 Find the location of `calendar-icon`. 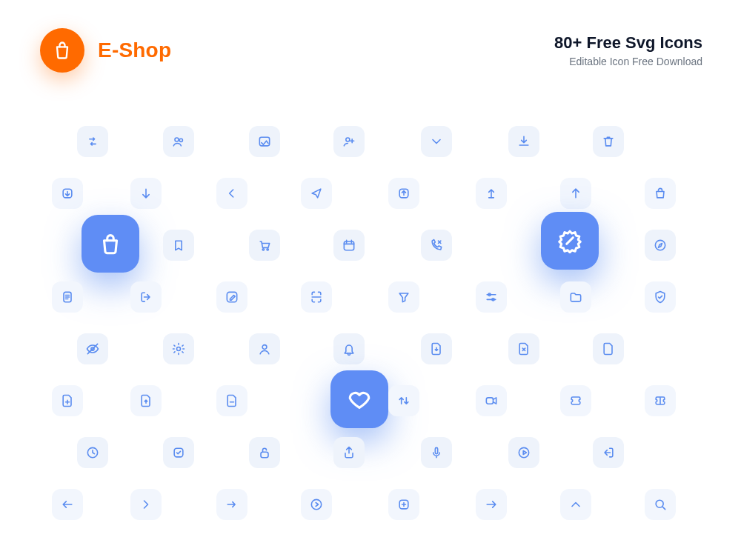

calendar-icon is located at coordinates (349, 245).